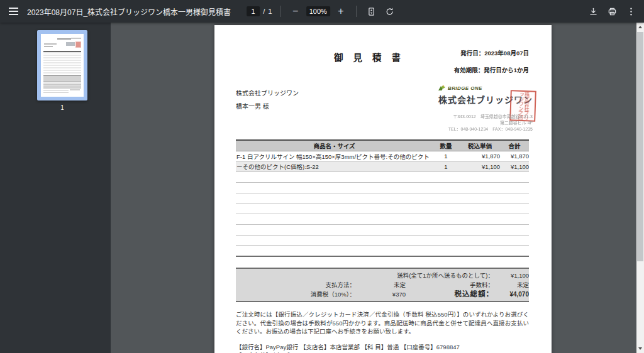  I want to click on item-unit-price: ¥1,100, so click(480, 167).